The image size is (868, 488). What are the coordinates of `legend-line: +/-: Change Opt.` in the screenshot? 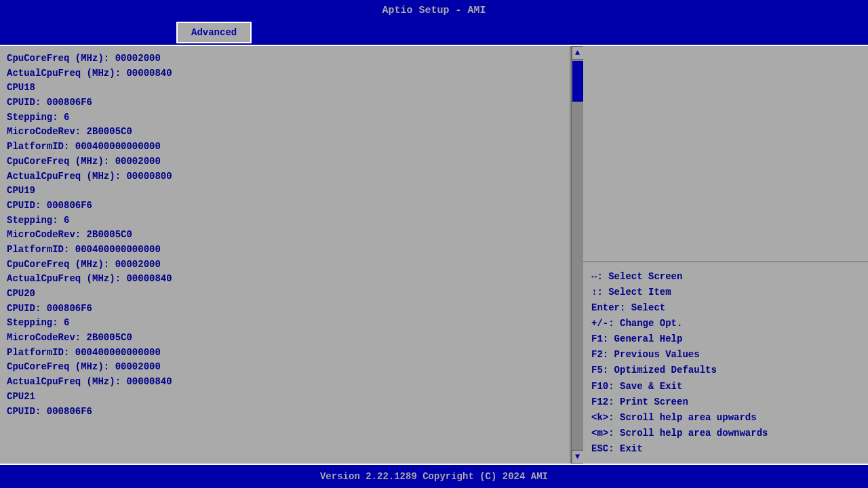 It's located at (726, 324).